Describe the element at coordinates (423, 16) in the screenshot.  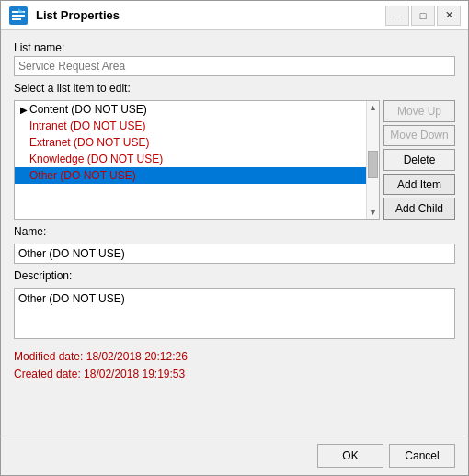
I see `title-controls: — □ ✕` at that location.